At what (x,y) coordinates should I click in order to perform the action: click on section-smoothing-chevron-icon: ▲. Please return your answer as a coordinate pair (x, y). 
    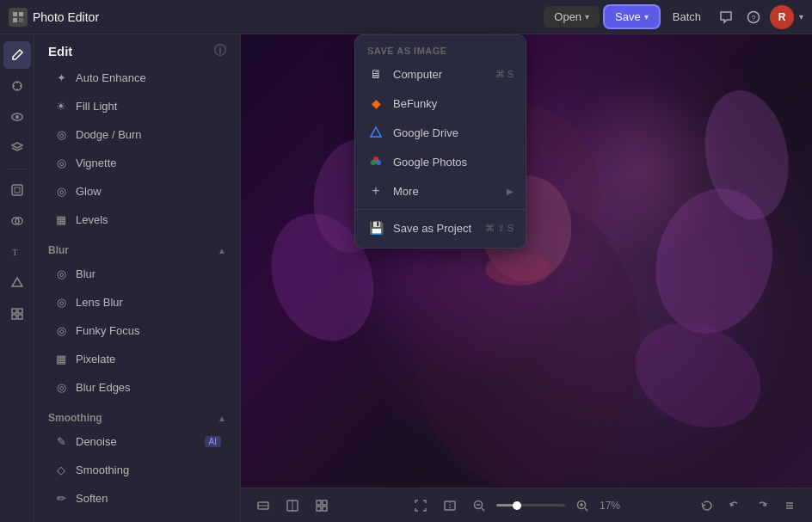
    Looking at the image, I should click on (222, 418).